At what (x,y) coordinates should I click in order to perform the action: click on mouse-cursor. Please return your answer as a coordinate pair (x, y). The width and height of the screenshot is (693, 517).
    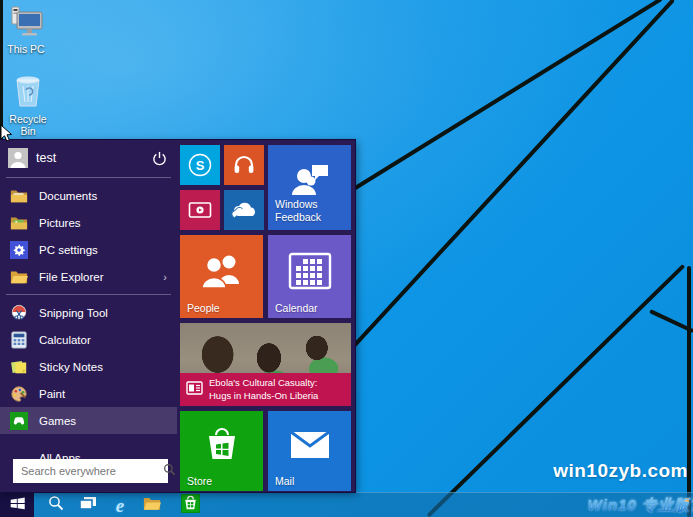
    Looking at the image, I should click on (6, 136).